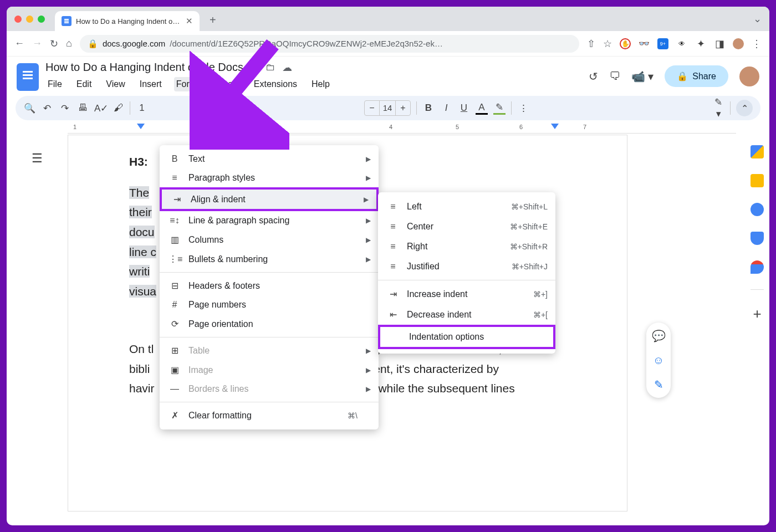 This screenshot has width=776, height=532. What do you see at coordinates (593, 76) in the screenshot?
I see `history-icon: ↺` at bounding box center [593, 76].